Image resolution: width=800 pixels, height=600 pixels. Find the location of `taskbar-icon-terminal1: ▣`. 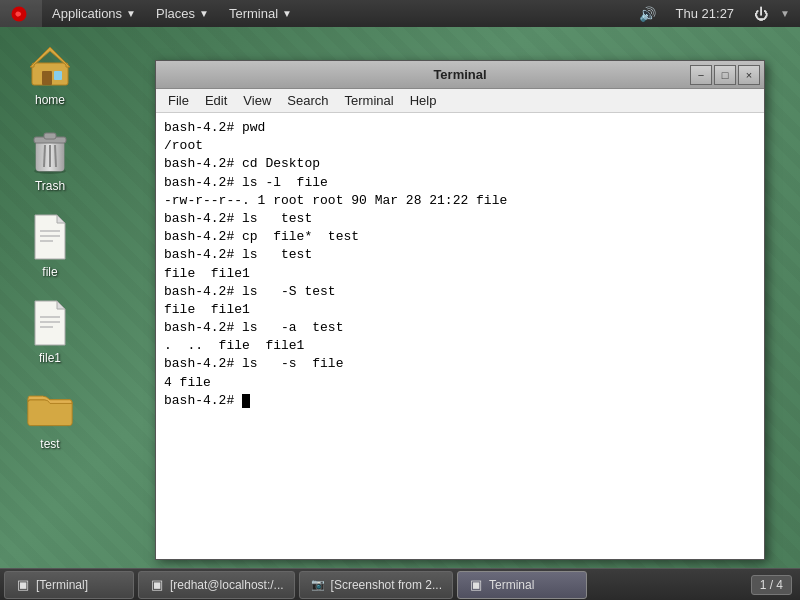

taskbar-icon-terminal1: ▣ is located at coordinates (23, 585).